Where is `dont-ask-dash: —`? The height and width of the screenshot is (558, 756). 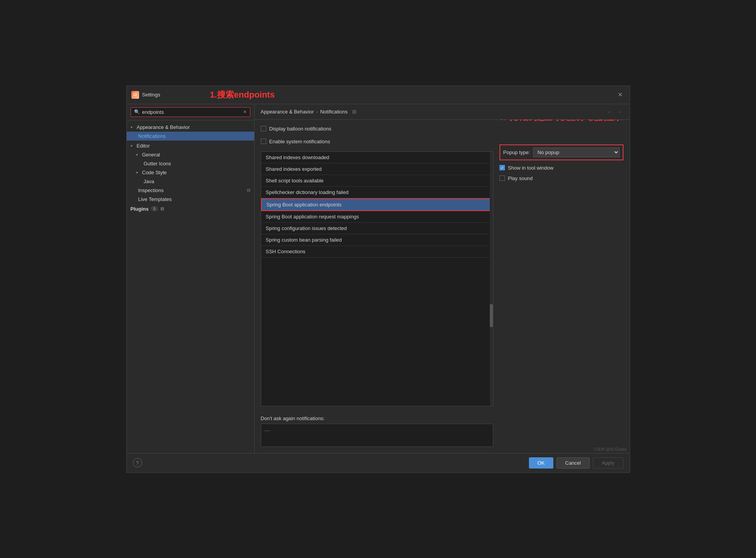 dont-ask-dash: — is located at coordinates (267, 431).